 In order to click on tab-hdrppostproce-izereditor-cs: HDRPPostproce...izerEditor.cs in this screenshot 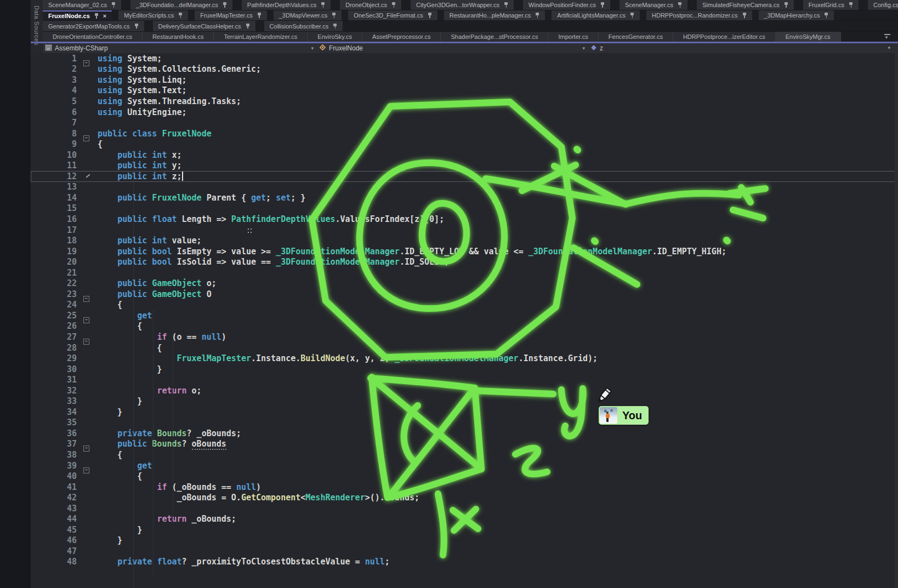, I will do `click(725, 37)`.